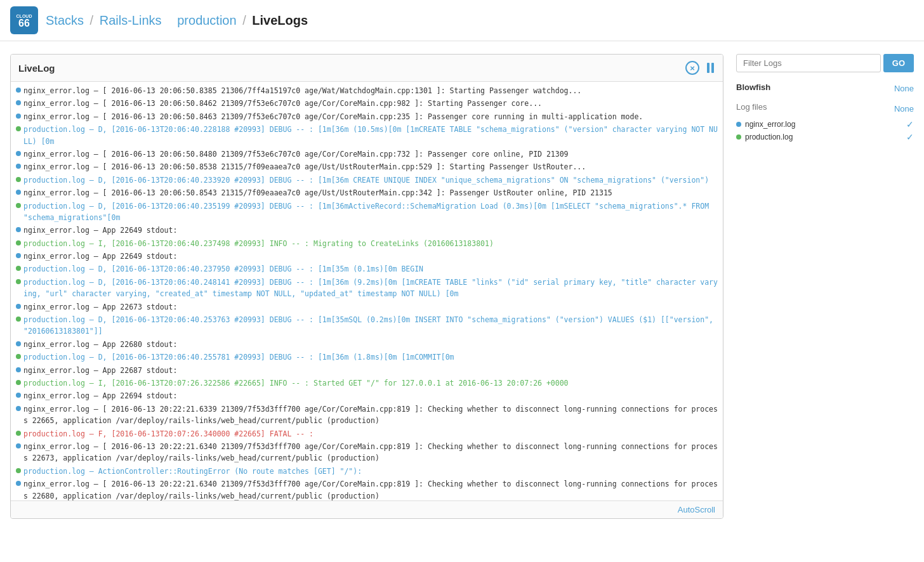 The image size is (924, 562). I want to click on log-panel-title: LiveLog, so click(37, 69).